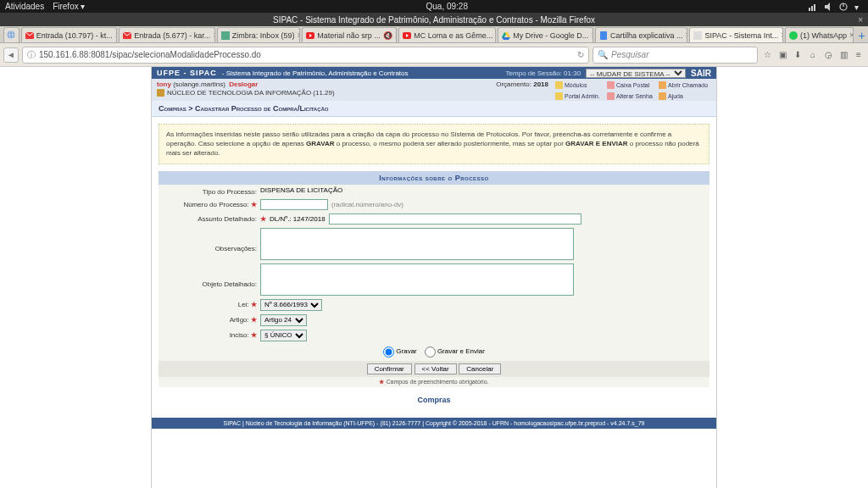  Describe the element at coordinates (388, 36) in the screenshot. I see `mute-icon: 🔇` at that location.